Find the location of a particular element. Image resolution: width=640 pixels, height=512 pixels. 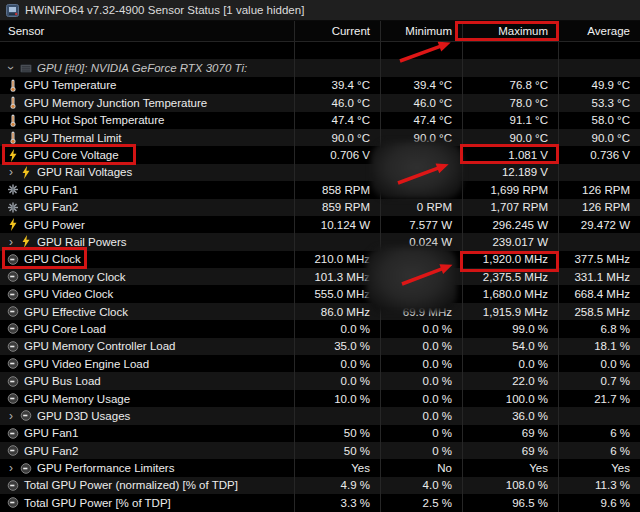

average-value: 21.7 % is located at coordinates (599, 398).